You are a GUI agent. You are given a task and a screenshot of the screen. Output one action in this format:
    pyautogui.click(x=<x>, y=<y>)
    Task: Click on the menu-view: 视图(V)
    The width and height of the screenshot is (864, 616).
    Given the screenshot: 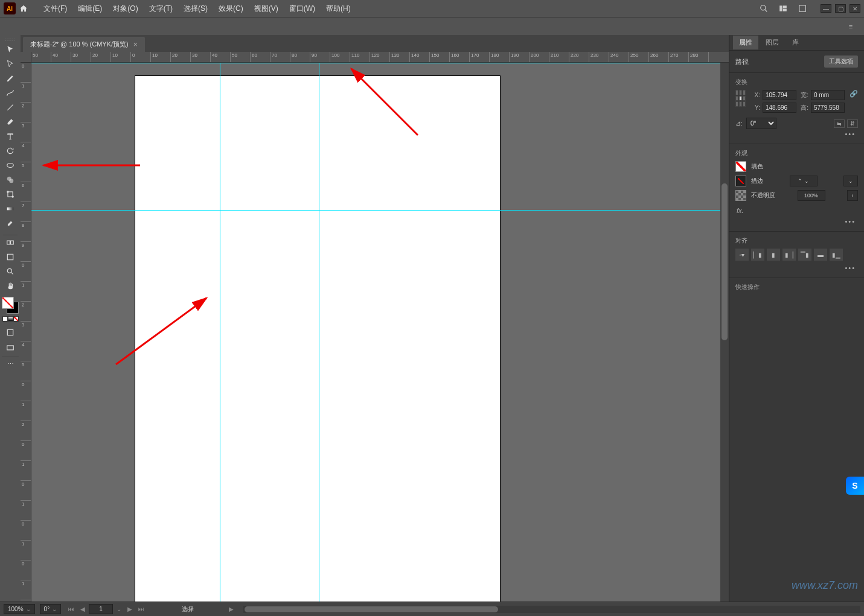 What is the action you would take?
    pyautogui.click(x=266, y=8)
    